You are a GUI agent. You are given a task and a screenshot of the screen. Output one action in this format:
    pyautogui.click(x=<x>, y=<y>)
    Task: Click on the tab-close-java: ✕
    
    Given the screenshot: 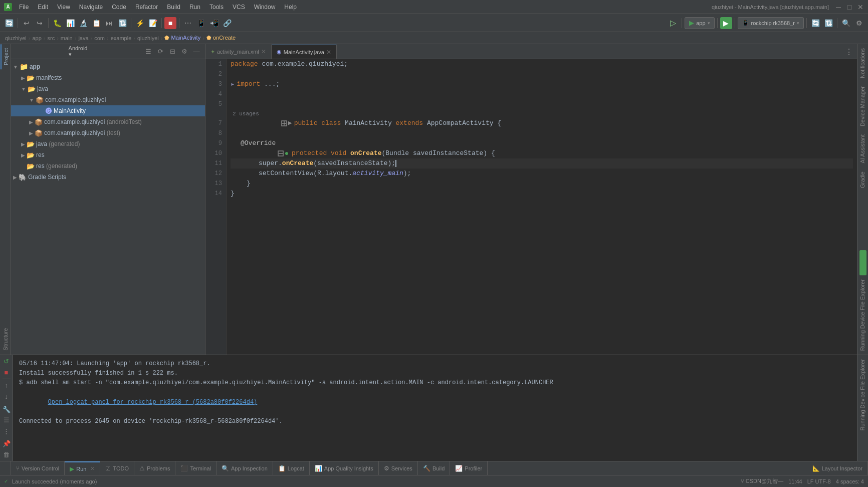 What is the action you would take?
    pyautogui.click(x=329, y=52)
    